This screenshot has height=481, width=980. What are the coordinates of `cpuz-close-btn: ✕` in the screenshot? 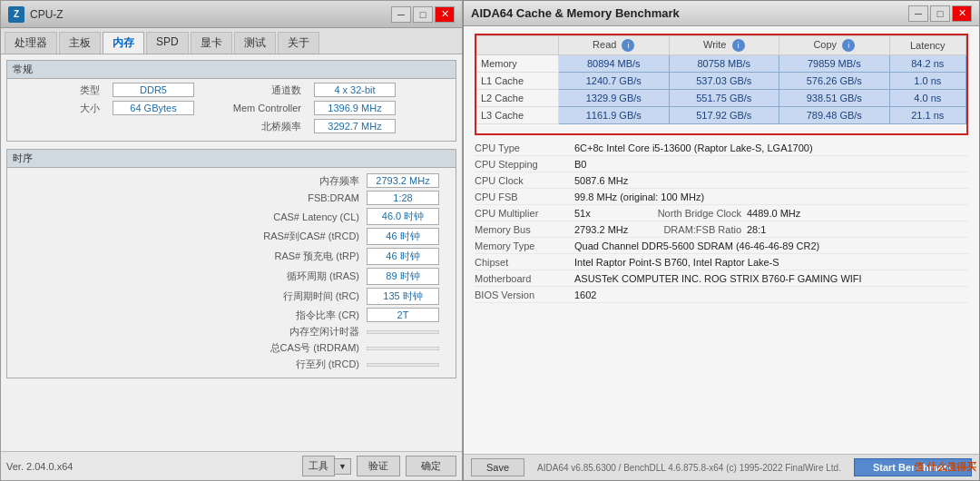 It's located at (445, 15).